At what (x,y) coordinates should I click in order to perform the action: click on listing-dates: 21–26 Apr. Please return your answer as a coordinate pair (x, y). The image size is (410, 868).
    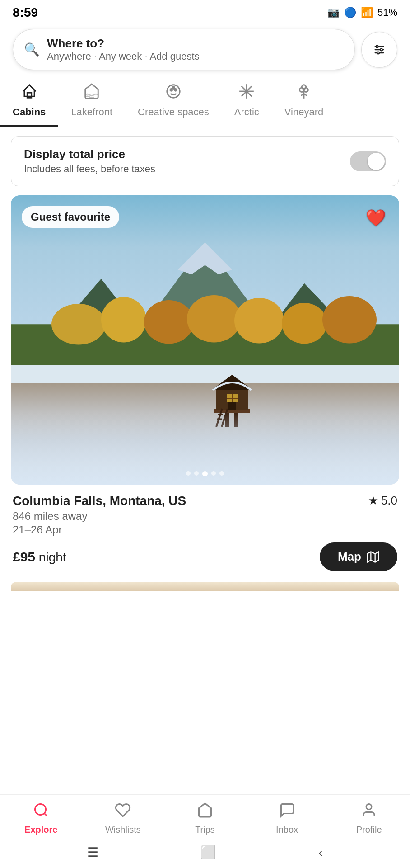
    Looking at the image, I should click on (205, 530).